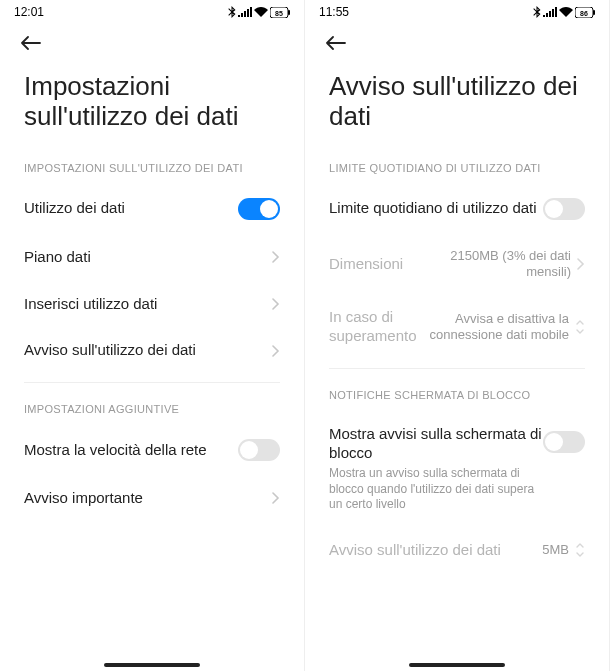  I want to click on row-value: 5MB, so click(556, 550).